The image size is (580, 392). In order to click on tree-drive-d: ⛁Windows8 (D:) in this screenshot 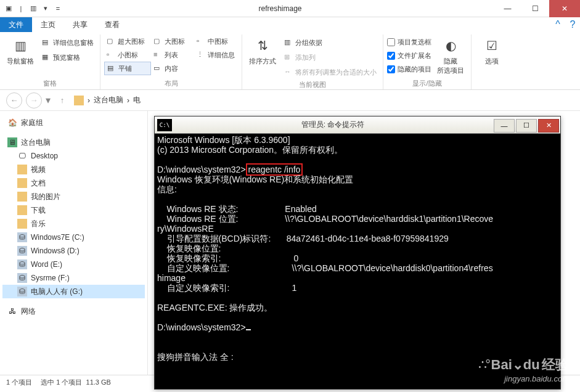, I will do `click(74, 251)`.